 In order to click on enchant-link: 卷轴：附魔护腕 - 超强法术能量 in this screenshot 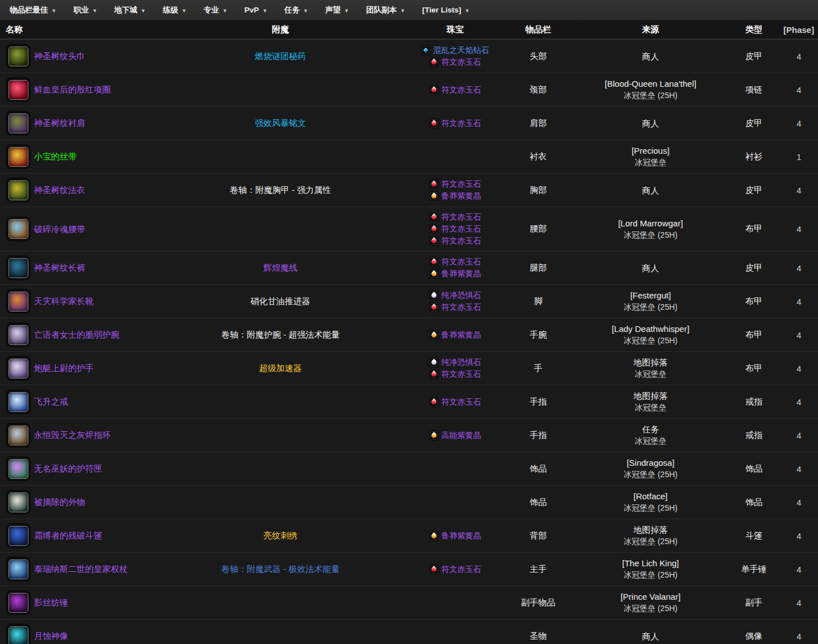, I will do `click(280, 335)`.